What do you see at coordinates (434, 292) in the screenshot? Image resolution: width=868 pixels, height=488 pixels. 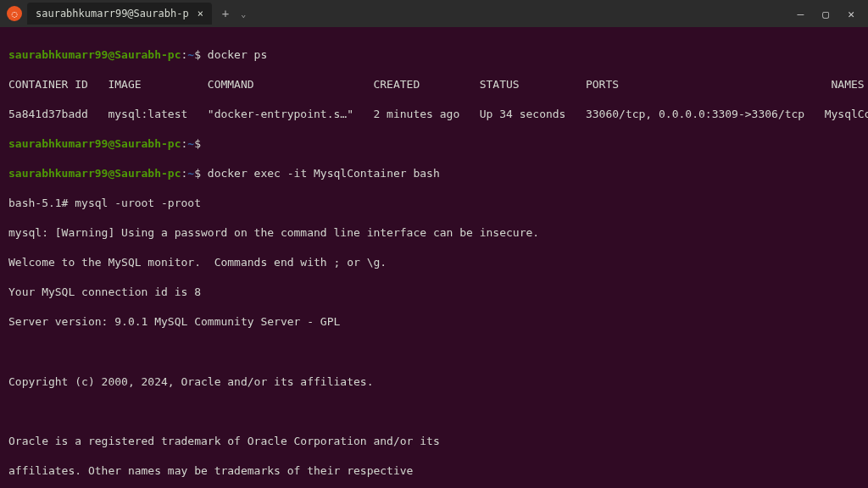 I see `mysql-connection-id: Your MySQL connection id is 8` at bounding box center [434, 292].